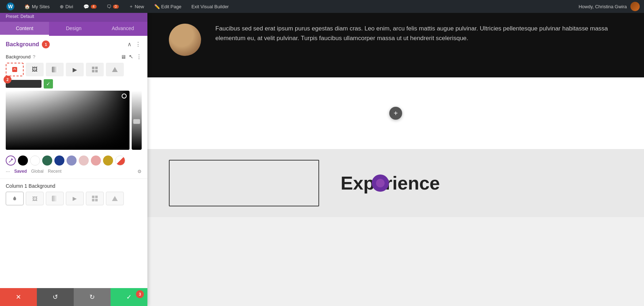 The image size is (644, 306). Describe the element at coordinates (10, 6) in the screenshot. I see `wp-logo: W` at that location.